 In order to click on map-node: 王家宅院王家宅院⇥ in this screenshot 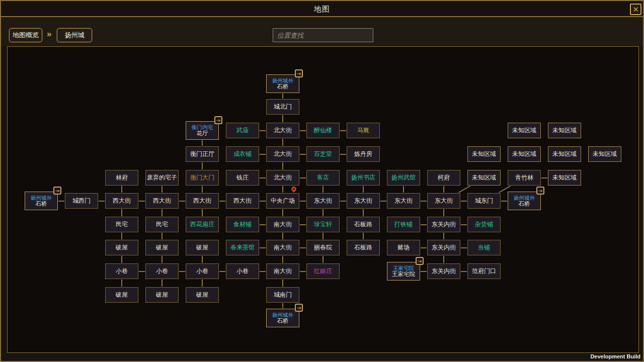, I will do `click(404, 272)`.